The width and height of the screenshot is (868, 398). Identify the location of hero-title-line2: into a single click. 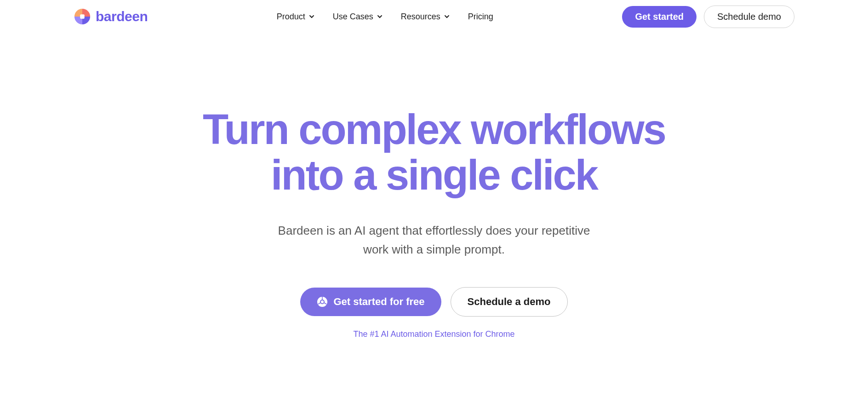
(434, 175).